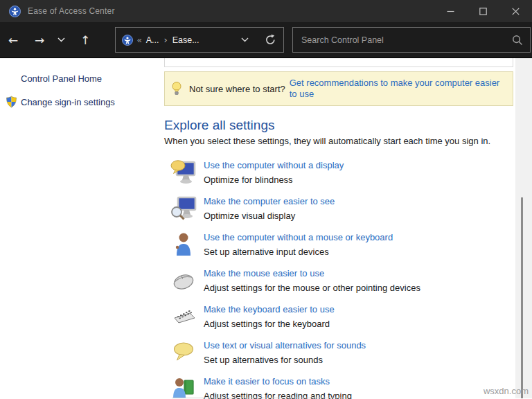  I want to click on scrolled-panel-edge, so click(339, 62).